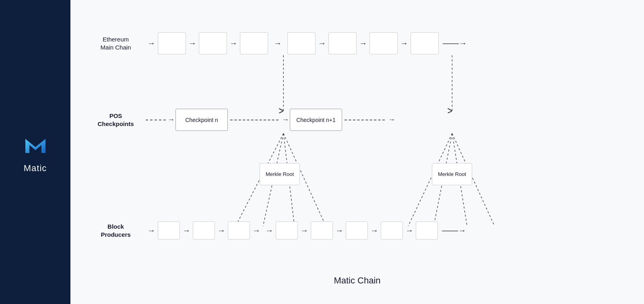  I want to click on bp-arrow-4: →, so click(256, 230).